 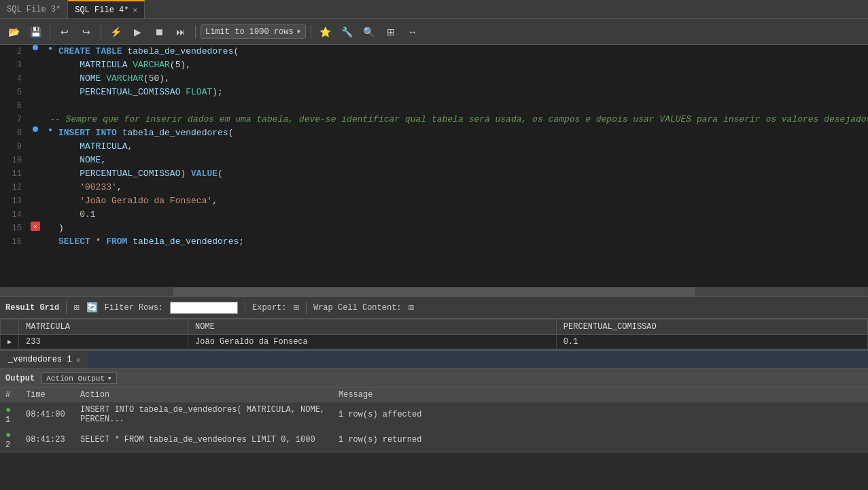 I want to click on wrap-label: Wrap Cell Content:, so click(x=358, y=308).